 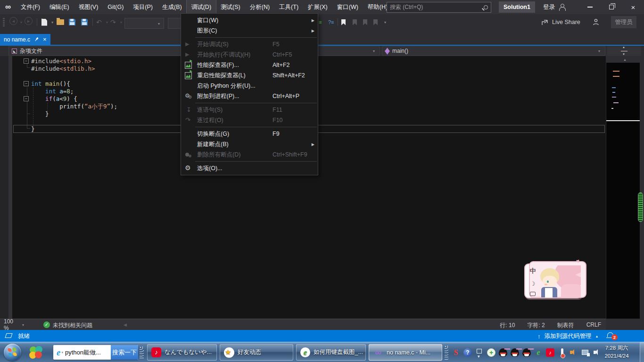 What do you see at coordinates (45, 40) in the screenshot?
I see `tab-close-icon: ×` at bounding box center [45, 40].